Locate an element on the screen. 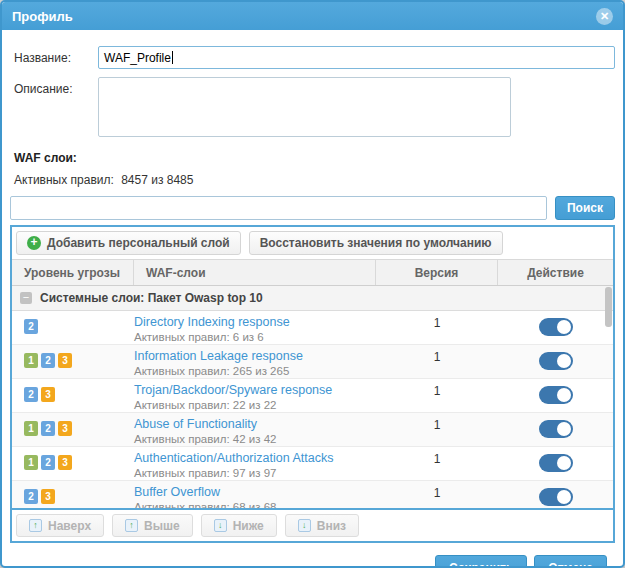 The width and height of the screenshot is (625, 568). collapse-icon: − is located at coordinates (26, 298).